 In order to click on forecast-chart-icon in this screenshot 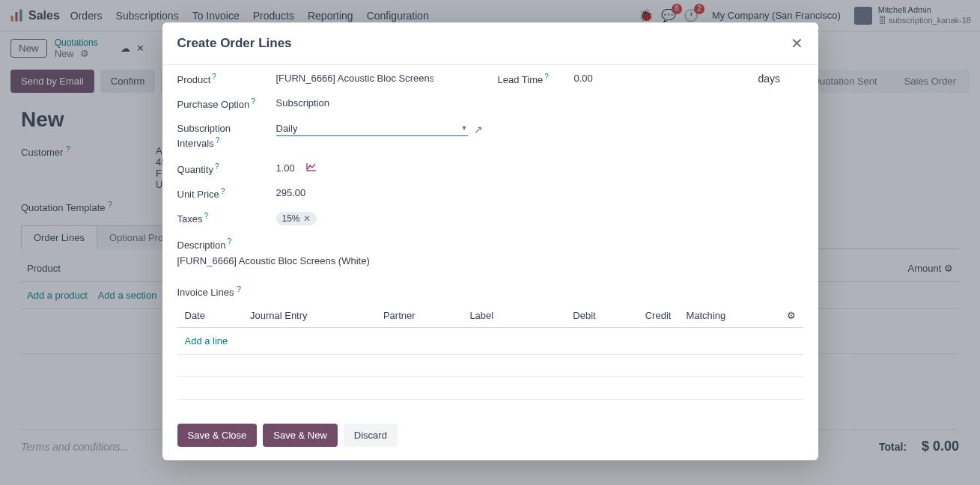, I will do `click(311, 168)`.